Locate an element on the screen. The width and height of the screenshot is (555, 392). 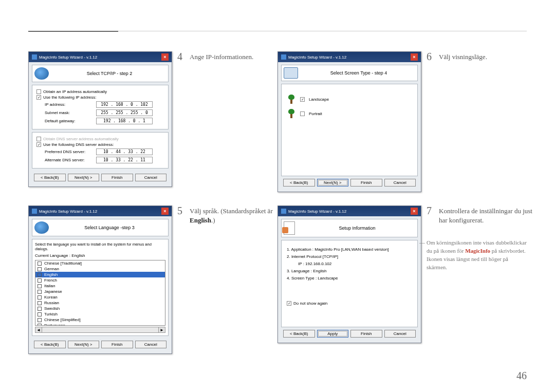
label-ip: IP address: is located at coordinates (70, 105).